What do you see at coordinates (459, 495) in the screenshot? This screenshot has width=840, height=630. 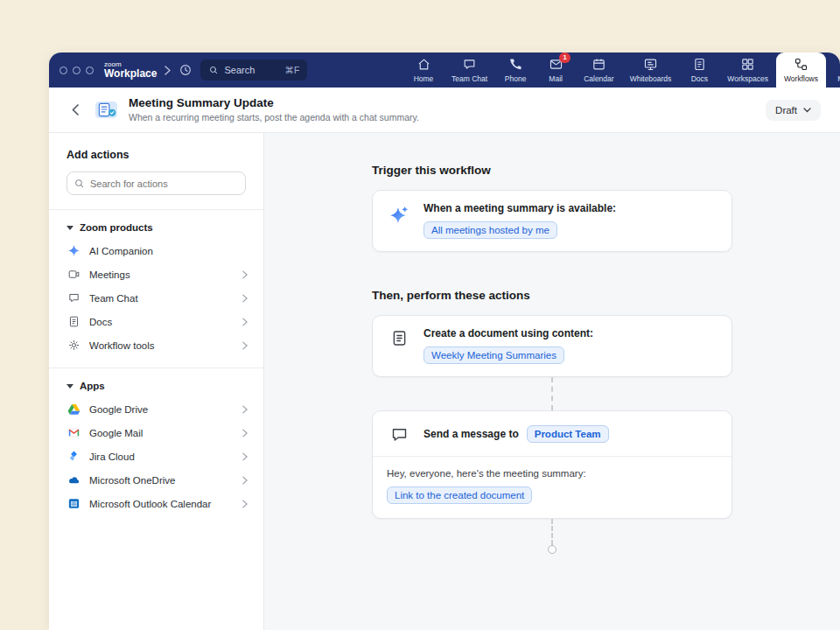 I see `message-link-chip: Link to the created document` at bounding box center [459, 495].